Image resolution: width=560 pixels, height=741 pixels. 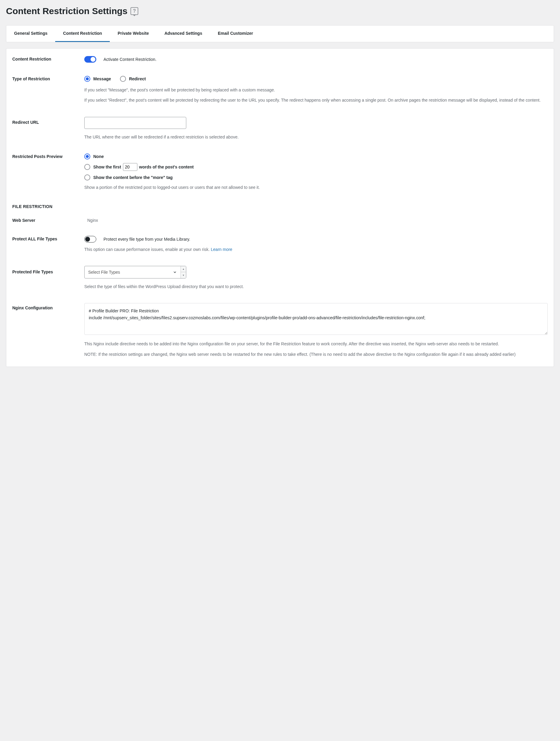 What do you see at coordinates (316, 319) in the screenshot?
I see `textarea-nginx-config` at bounding box center [316, 319].